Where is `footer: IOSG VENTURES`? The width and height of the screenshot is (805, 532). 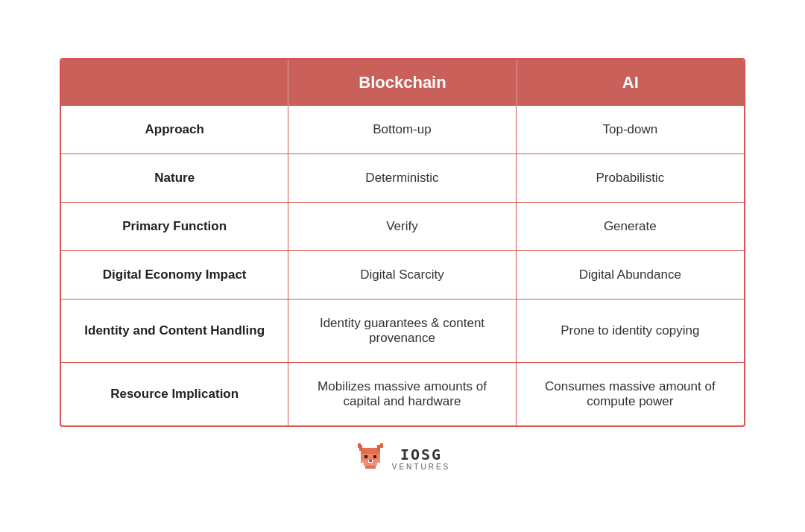 footer: IOSG VENTURES is located at coordinates (402, 459).